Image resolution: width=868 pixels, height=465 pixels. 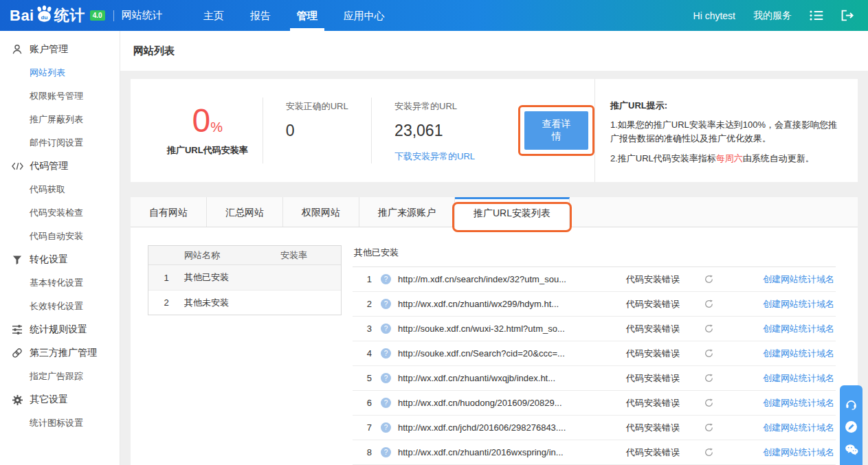 What do you see at coordinates (17, 400) in the screenshot?
I see `gear-icon` at bounding box center [17, 400].